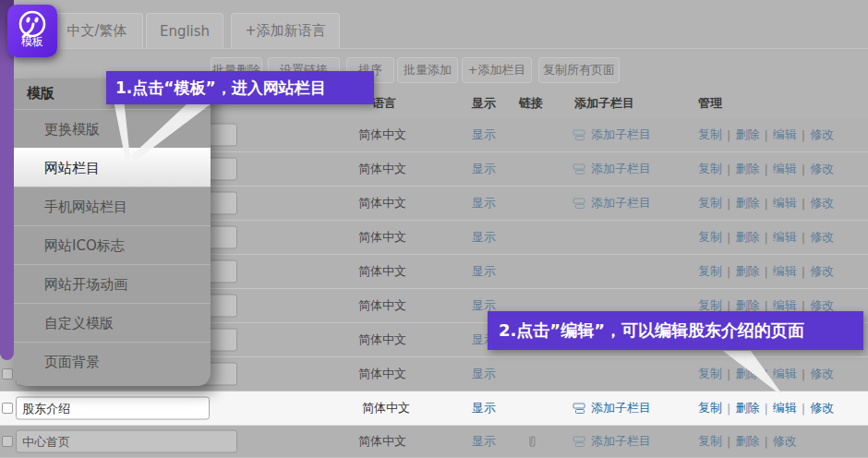  I want to click on header-language: 语言, so click(384, 103).